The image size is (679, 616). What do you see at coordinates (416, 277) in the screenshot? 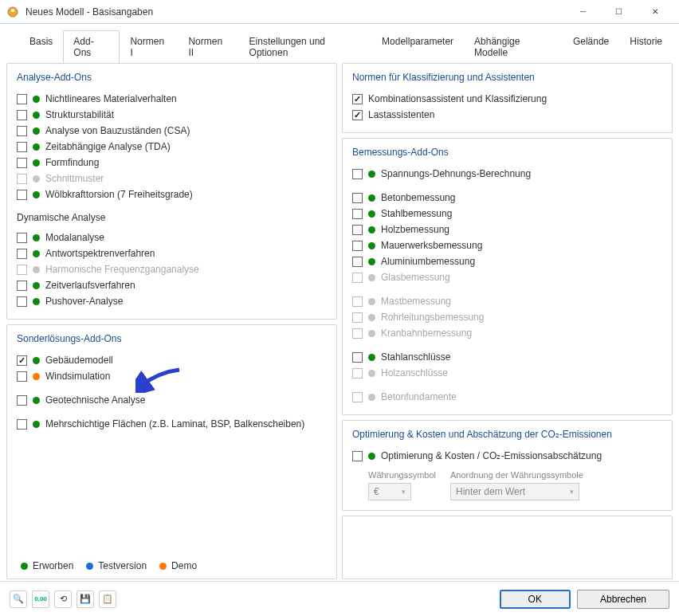
I see `addon-label: Glasbemessung` at bounding box center [416, 277].